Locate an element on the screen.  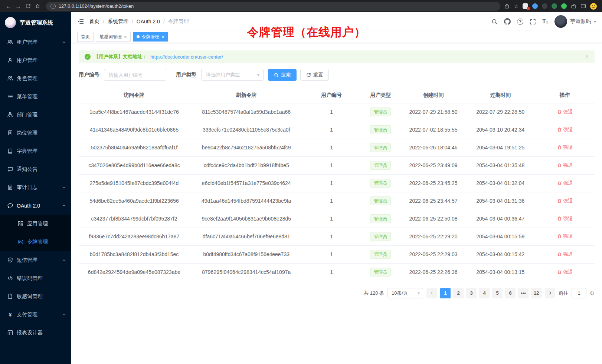
action-cell: 强退 is located at coordinates (565, 254).